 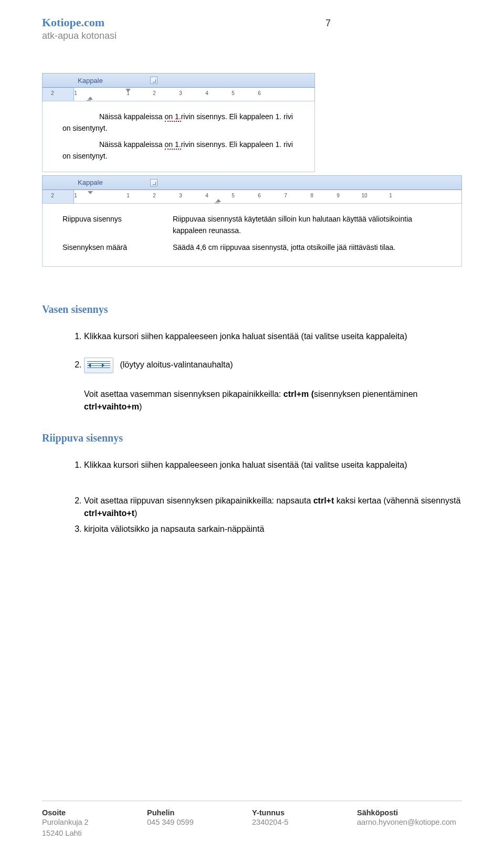 I want to click on ruler: 2 1 1 2 3 4 5 6, so click(x=178, y=94).